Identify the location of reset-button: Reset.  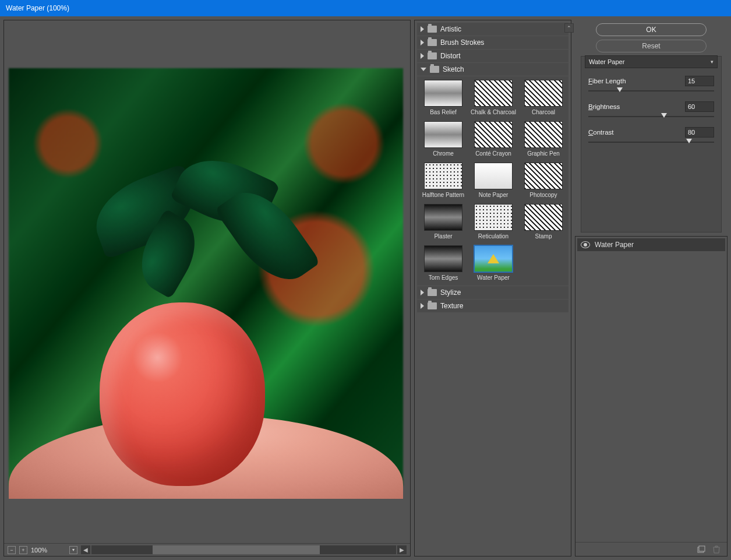
(651, 46).